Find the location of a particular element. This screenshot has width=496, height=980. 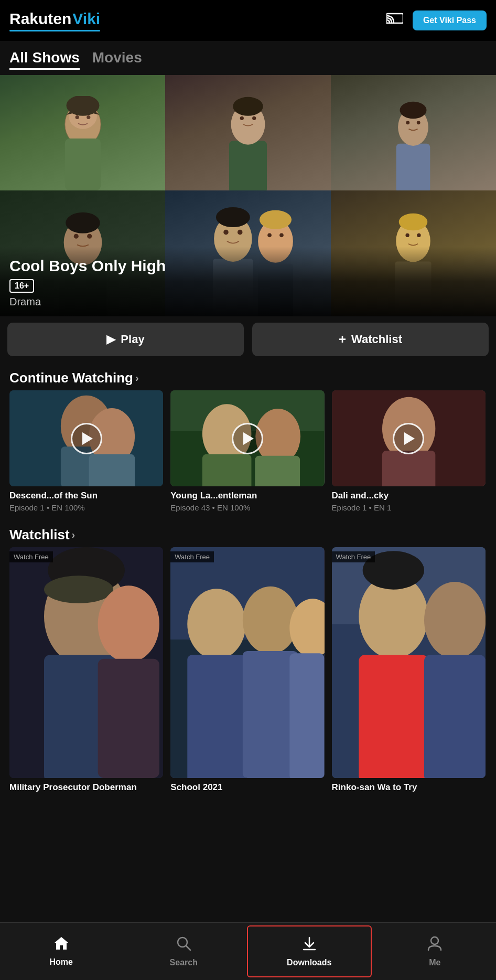

nav-downloads-label: Downloads is located at coordinates (309, 963).